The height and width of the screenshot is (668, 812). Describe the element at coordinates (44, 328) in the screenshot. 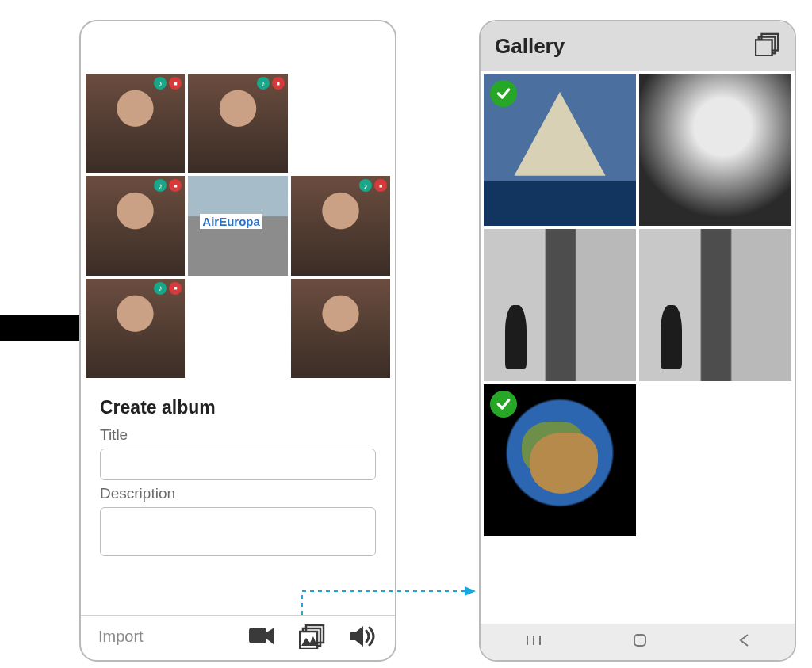

I see `decorative-black-bar` at that location.